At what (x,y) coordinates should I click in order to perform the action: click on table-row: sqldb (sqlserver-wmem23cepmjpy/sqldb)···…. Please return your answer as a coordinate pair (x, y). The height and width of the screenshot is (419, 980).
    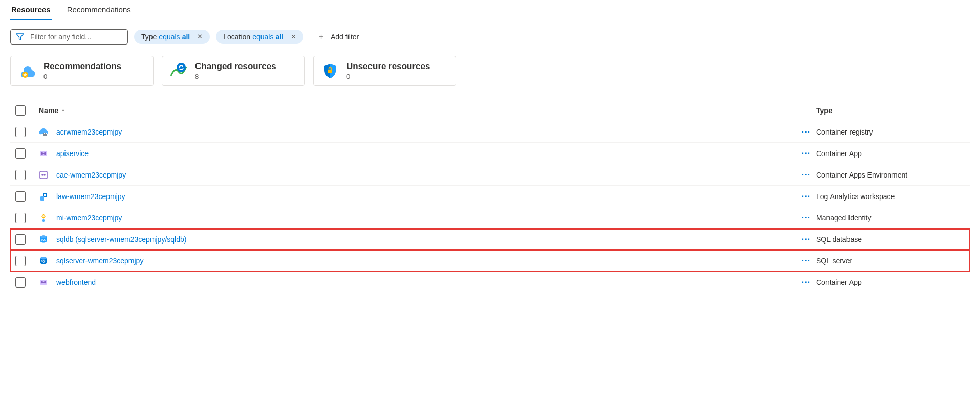
    Looking at the image, I should click on (490, 239).